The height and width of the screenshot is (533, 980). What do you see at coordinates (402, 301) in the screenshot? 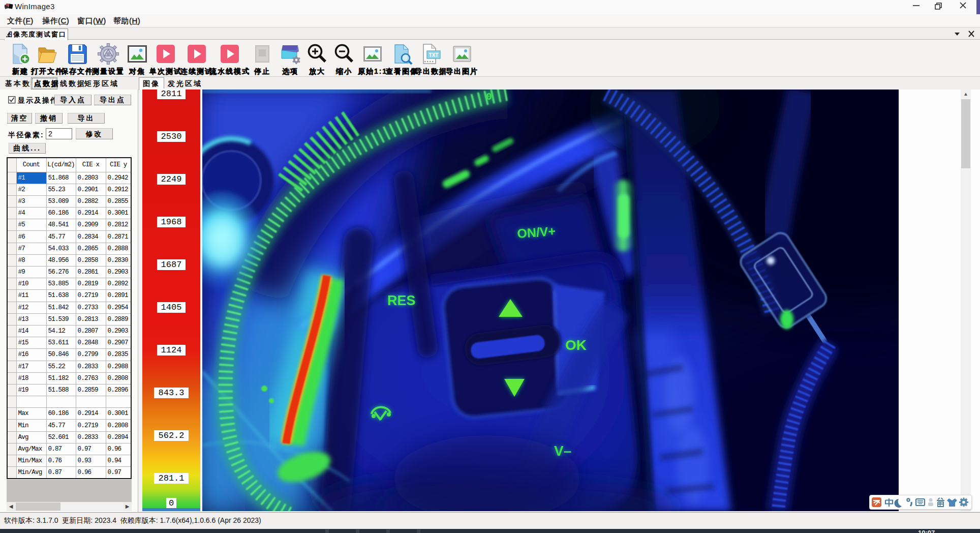
I see `svg-text: RES` at bounding box center [402, 301].